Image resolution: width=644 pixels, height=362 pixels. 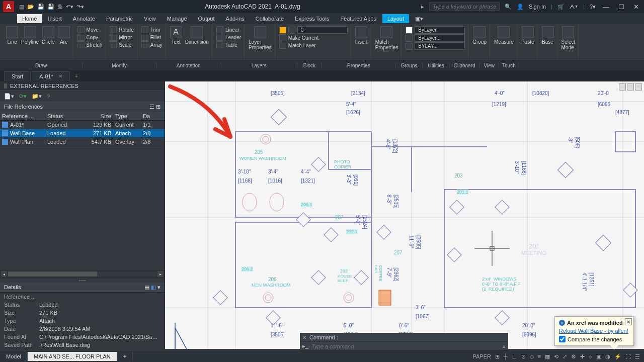 I want to click on match-layer-button: Match Layer, so click(x=313, y=45).